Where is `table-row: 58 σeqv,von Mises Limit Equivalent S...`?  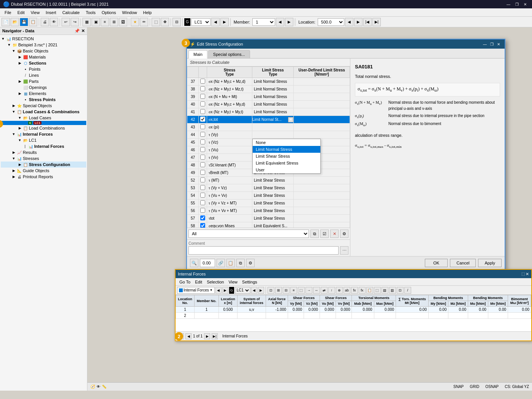
table-row: 58 σeqv,von Mises Limit Equivalent S... is located at coordinates (269, 225).